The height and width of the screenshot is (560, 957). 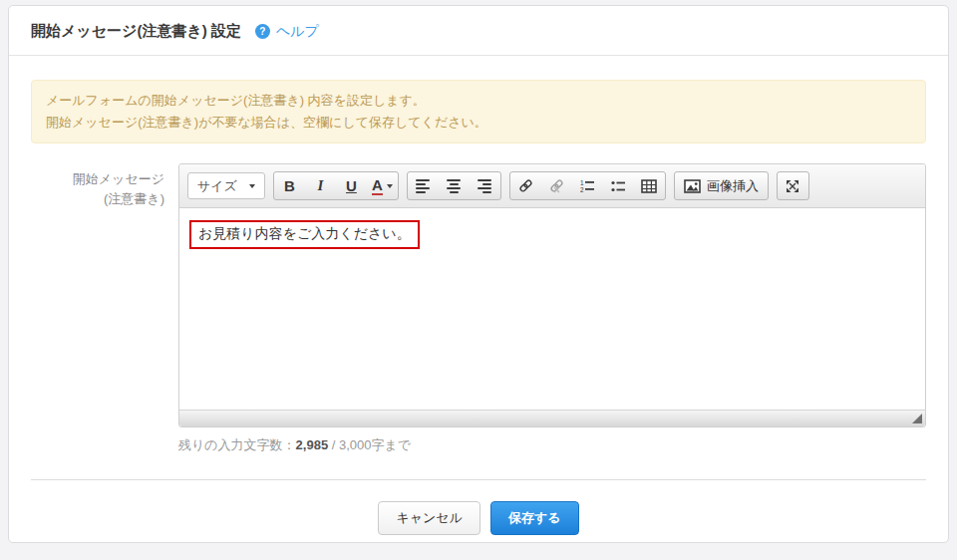 What do you see at coordinates (556, 185) in the screenshot?
I see `unlink-button` at bounding box center [556, 185].